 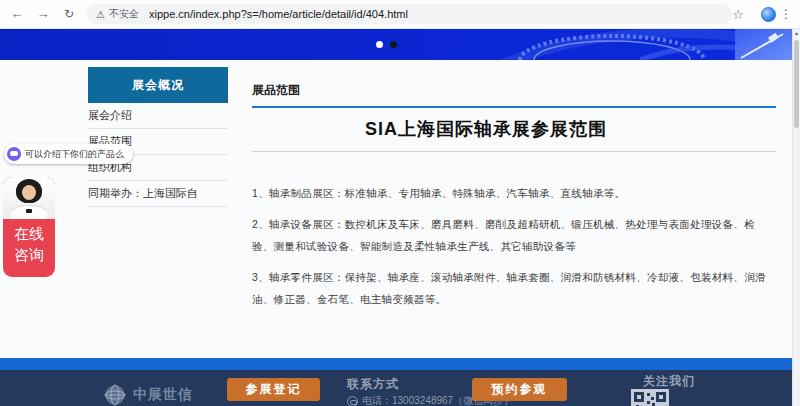 What do you see at coordinates (738, 14) in the screenshot?
I see `bookmark-star-icon: ☆` at bounding box center [738, 14].